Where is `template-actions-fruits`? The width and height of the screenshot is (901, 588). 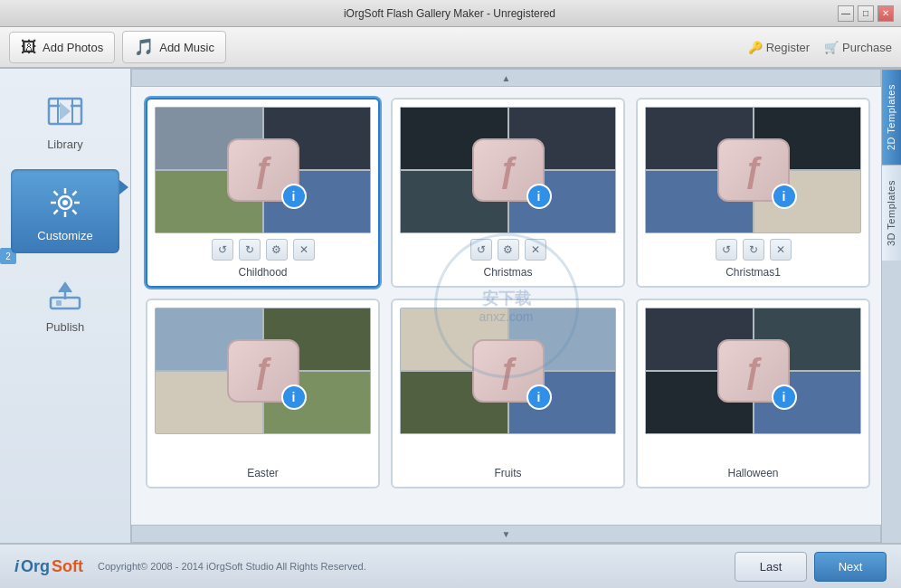
template-actions-fruits is located at coordinates (508, 450).